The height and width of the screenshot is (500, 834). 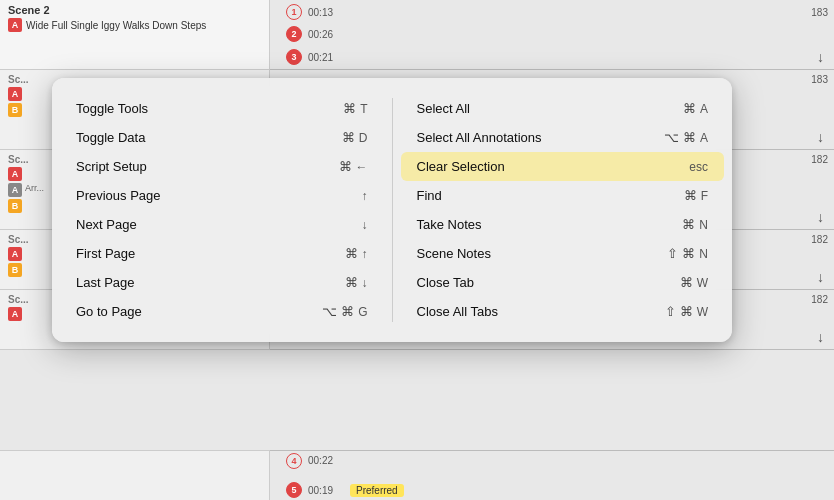 What do you see at coordinates (820, 277) in the screenshot?
I see `arrow-4: ↓` at bounding box center [820, 277].